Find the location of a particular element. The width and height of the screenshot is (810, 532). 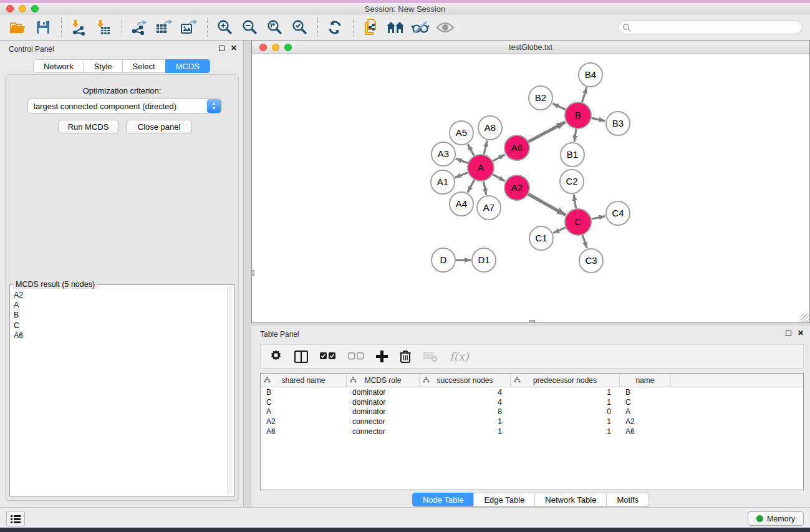

close-panel-icon: ✕ is located at coordinates (234, 48).